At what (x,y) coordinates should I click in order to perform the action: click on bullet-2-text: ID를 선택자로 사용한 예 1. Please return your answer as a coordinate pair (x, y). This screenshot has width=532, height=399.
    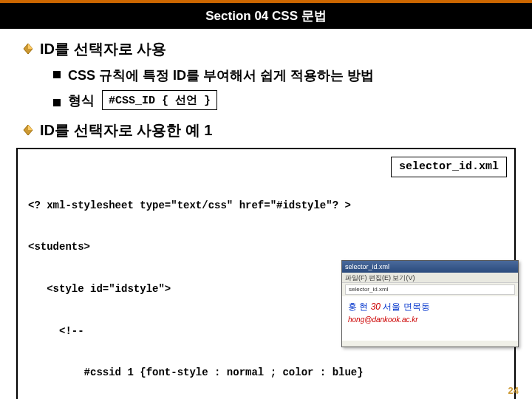
    Looking at the image, I should click on (126, 130).